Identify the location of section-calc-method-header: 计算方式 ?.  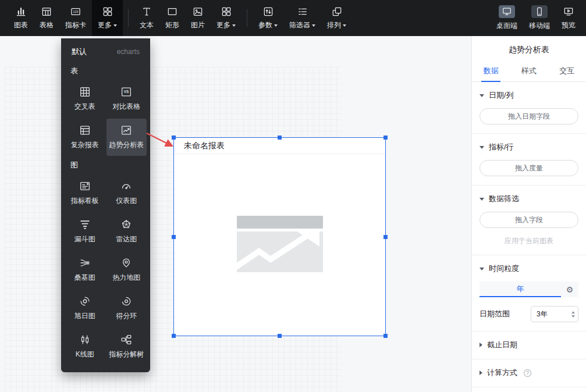
(529, 373).